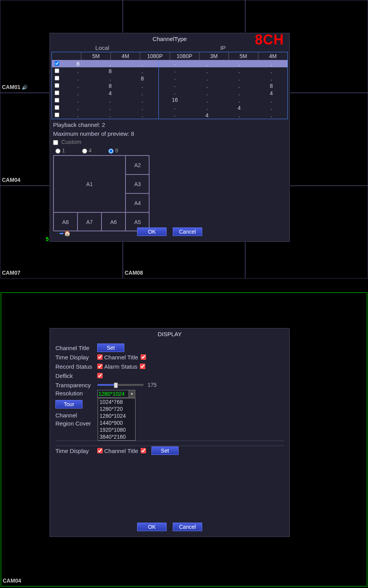 Image resolution: width=368 pixels, height=588 pixels. I want to click on radio-8: 8, so click(113, 150).